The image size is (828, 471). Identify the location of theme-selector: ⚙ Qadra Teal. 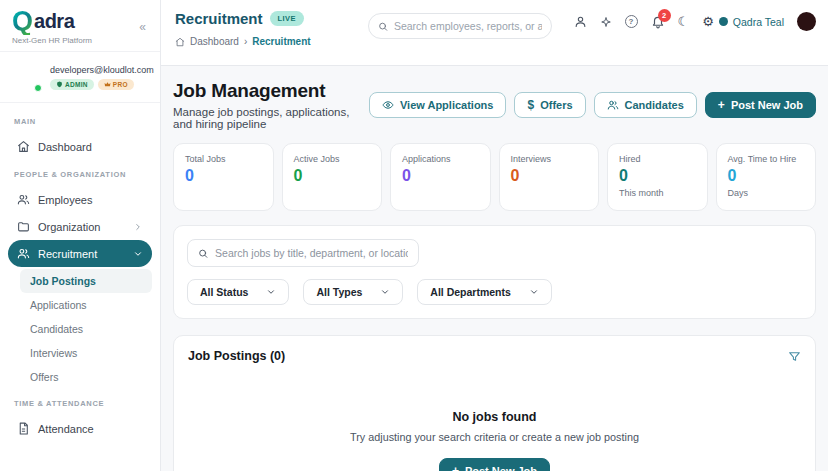
(743, 22).